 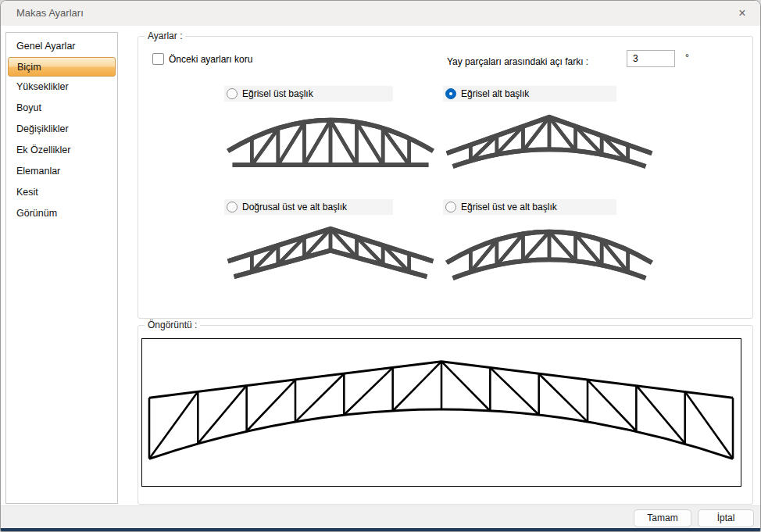 I want to click on sidebar-item-genel-ayarlar: Genel Ayarlar, so click(x=62, y=47).